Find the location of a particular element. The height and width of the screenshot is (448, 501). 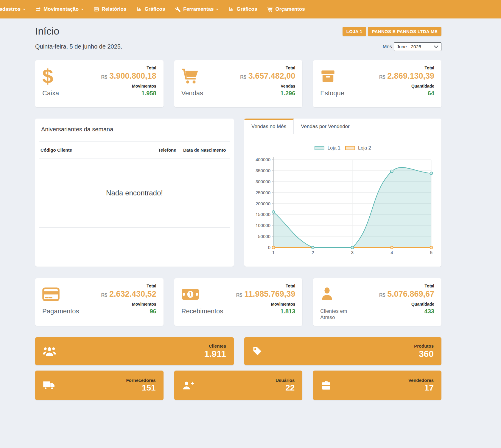

count-value: 1.813 is located at coordinates (266, 312).